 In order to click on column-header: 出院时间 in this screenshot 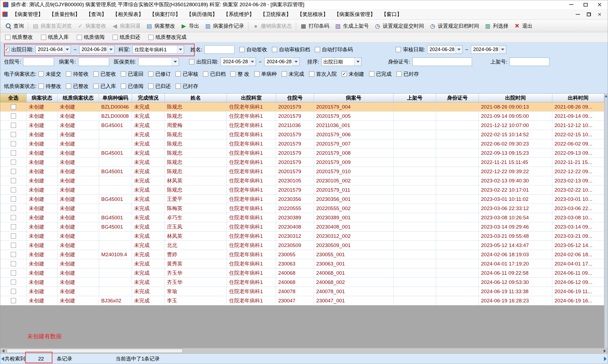, I will do `click(516, 98)`.